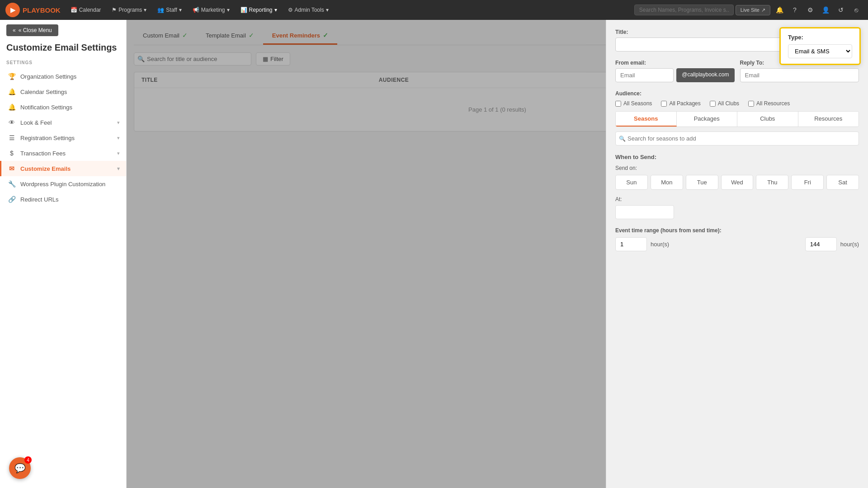 Image resolution: width=868 pixels, height=488 pixels. Describe the element at coordinates (12, 169) in the screenshot. I see `email-icon: ✉` at that location.